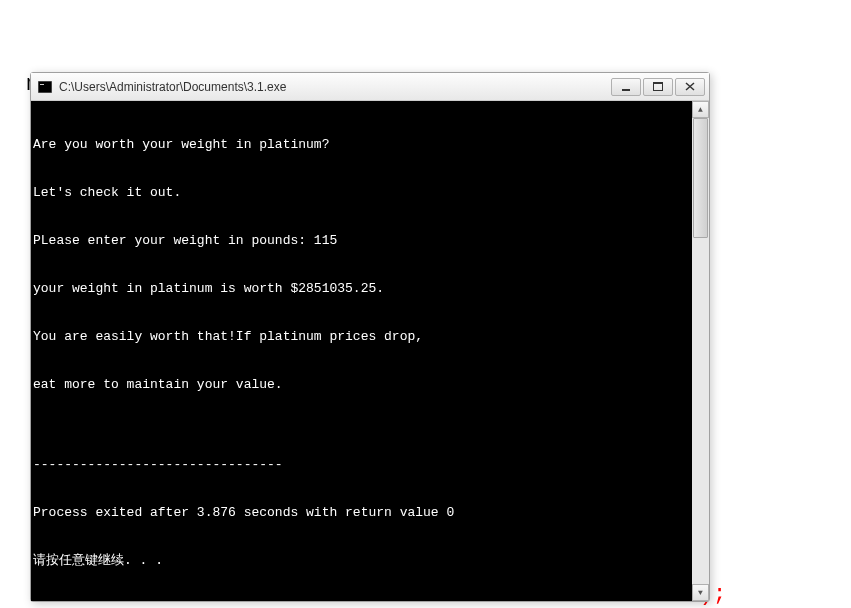  What do you see at coordinates (690, 87) in the screenshot?
I see `close-button` at bounding box center [690, 87].